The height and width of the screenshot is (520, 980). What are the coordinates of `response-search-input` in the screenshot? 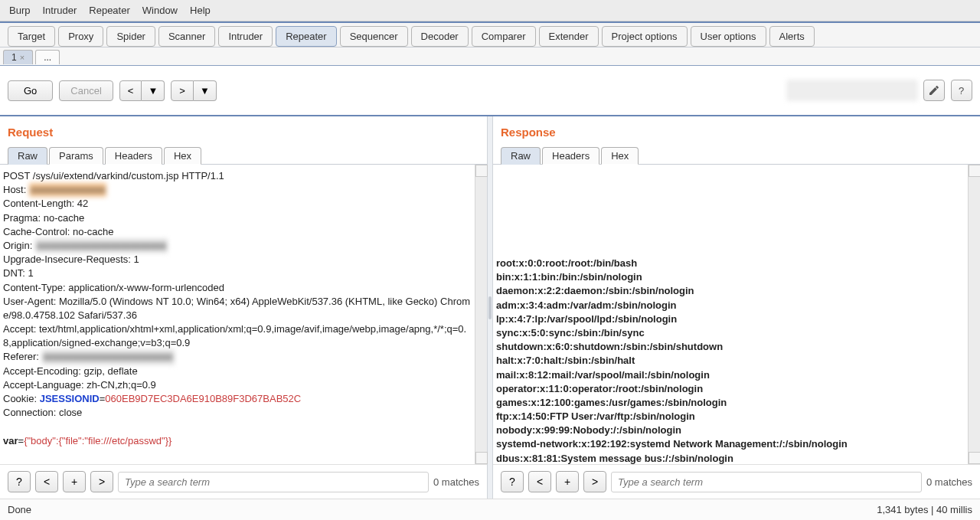 It's located at (766, 482).